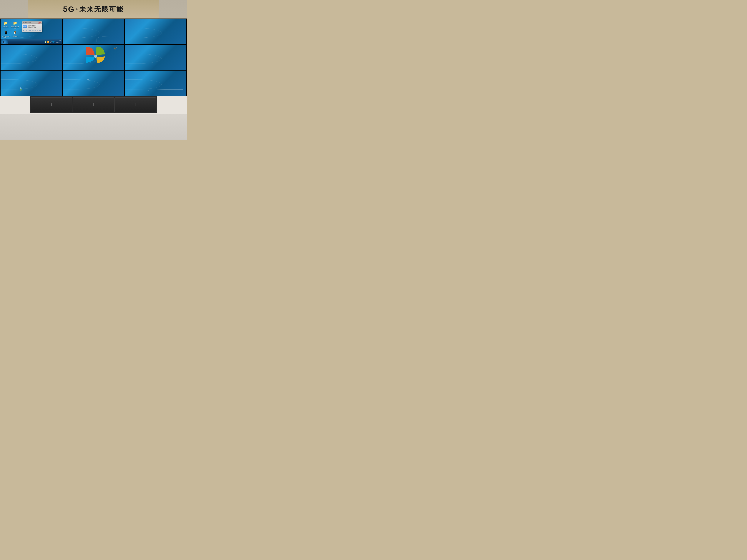 The width and height of the screenshot is (747, 560). Describe the element at coordinates (93, 57) in the screenshot. I see `panel-1-1: 🦋` at that location.